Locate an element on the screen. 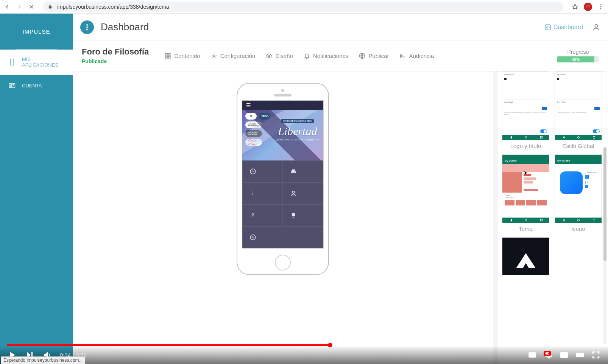  phone-mockup: ☰ M ITESO ACADEMIA DE DOCENCIA SOCIEDAD … is located at coordinates (283, 179).